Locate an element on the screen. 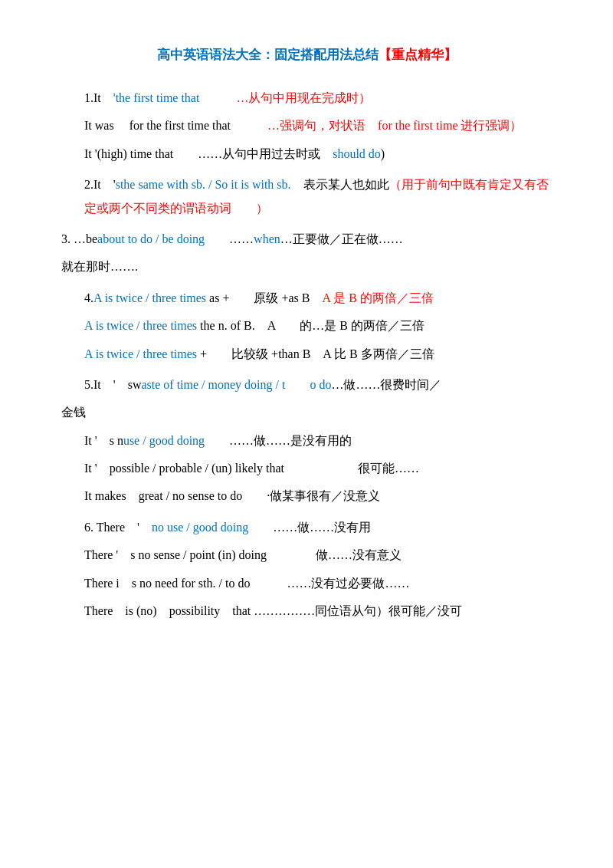  text-6-1a: 6. There ' is located at coordinates (118, 528).